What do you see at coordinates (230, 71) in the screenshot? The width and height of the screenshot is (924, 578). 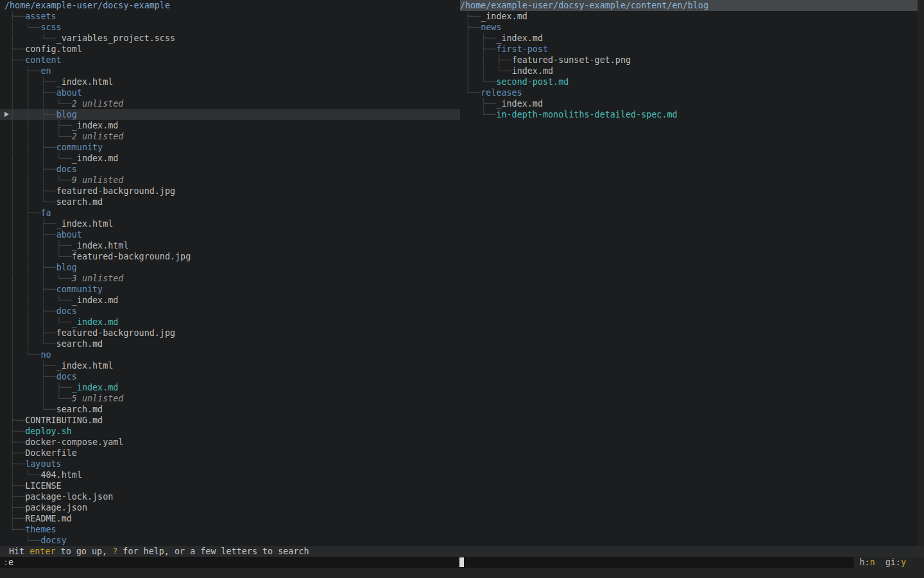 I see `tree-row-dir-en: │ ├──en` at bounding box center [230, 71].